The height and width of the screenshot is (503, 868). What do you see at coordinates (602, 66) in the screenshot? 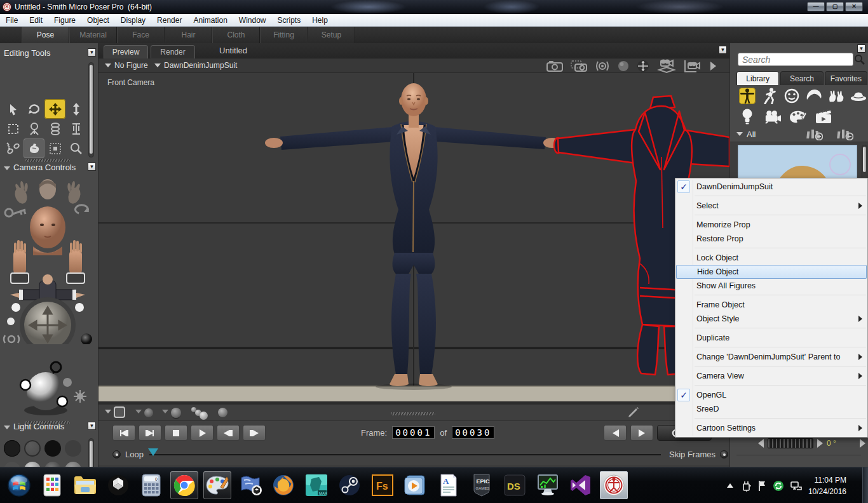
I see `framed-camera-icon` at bounding box center [602, 66].